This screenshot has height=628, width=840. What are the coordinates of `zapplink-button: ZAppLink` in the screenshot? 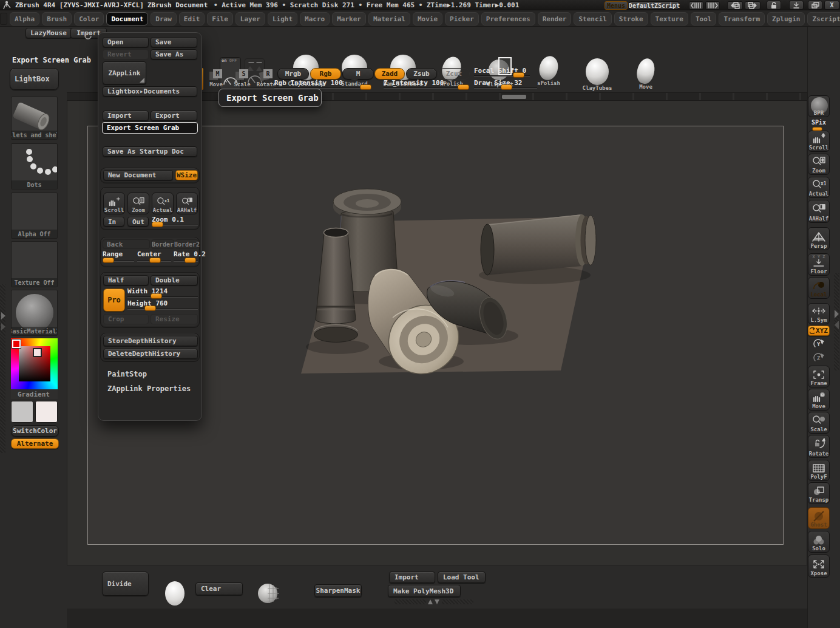 It's located at (124, 73).